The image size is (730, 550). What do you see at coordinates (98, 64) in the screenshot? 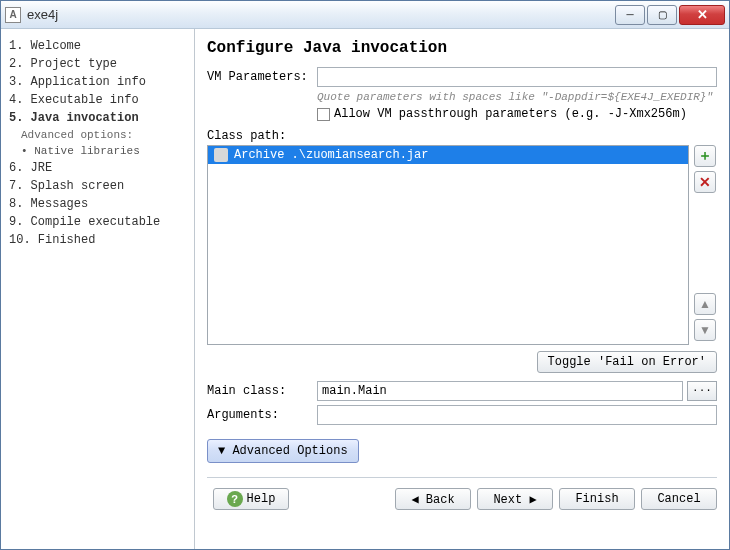
I see `nav-project-type: 2. Project type` at bounding box center [98, 64].